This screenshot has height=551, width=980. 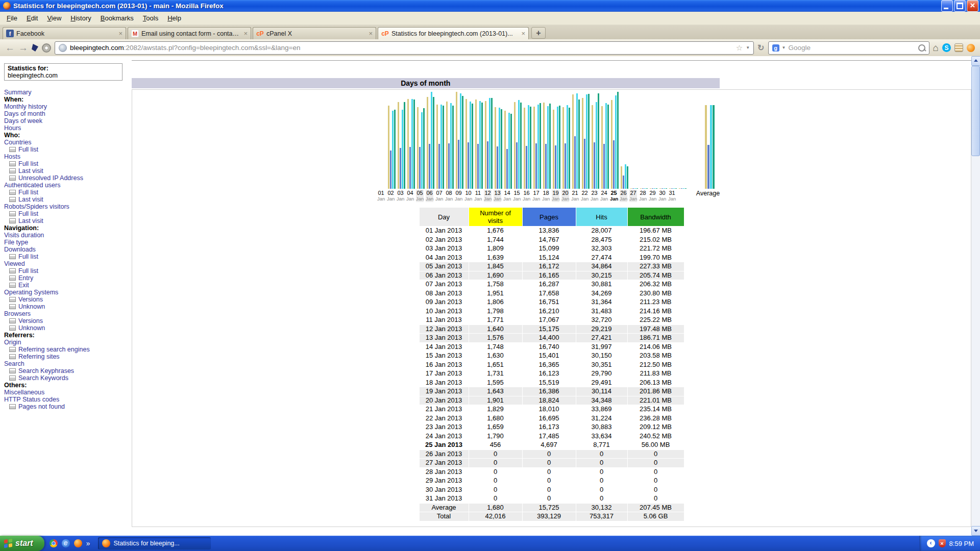 What do you see at coordinates (66, 543) in the screenshot?
I see `internet-explorer-icon` at bounding box center [66, 543].